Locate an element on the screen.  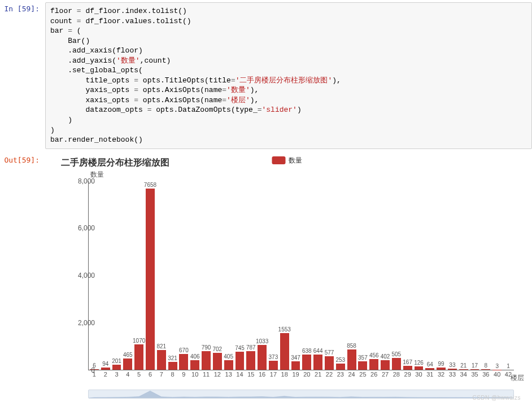
bar-slot: 3333 is located at coordinates (452, 276).